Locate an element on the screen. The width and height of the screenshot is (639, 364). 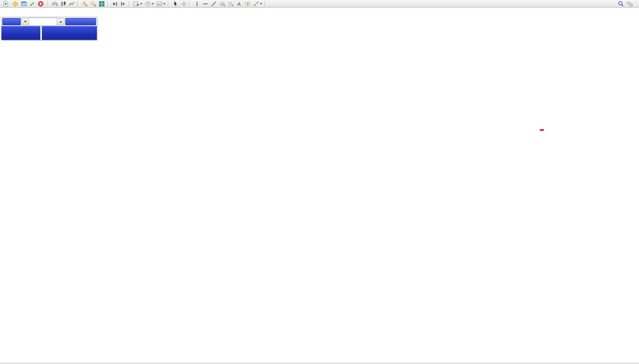
volume-decrease-button is located at coordinates (25, 21).